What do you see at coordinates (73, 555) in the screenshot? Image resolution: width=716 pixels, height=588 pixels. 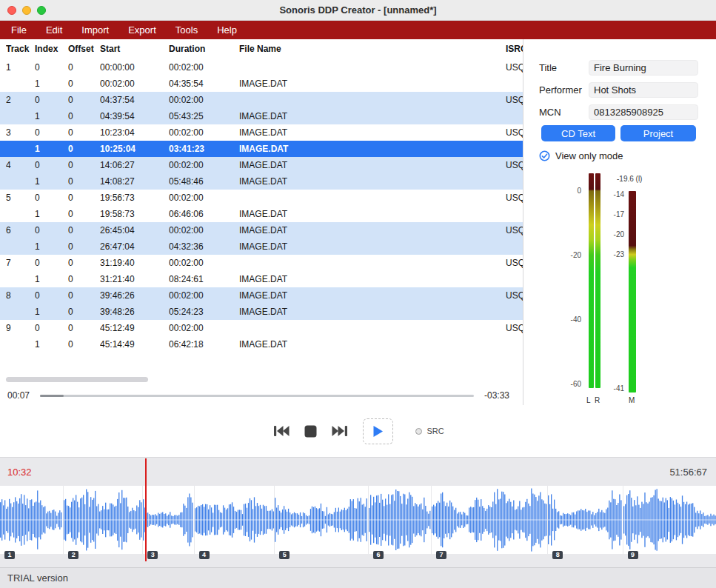 I see `track-badge: 2` at bounding box center [73, 555].